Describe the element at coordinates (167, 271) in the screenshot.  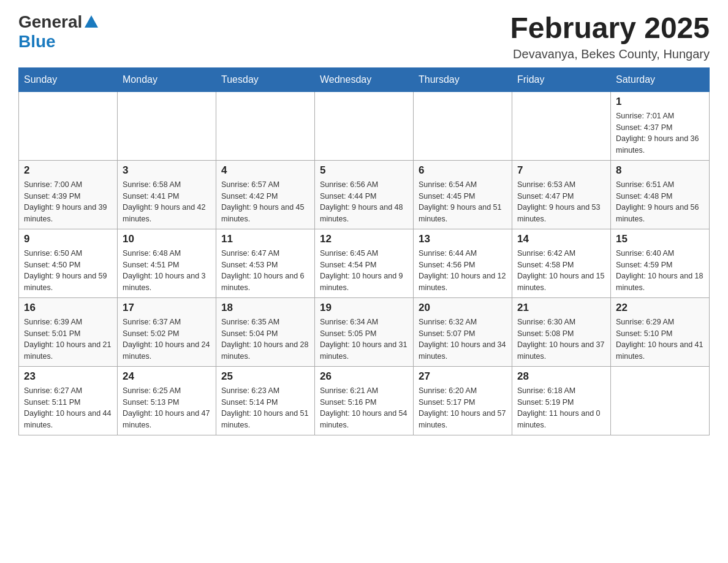
I see `day-info: Sunrise: 6:48 AMSunset: 4:51 PMDaylight:…` at that location.